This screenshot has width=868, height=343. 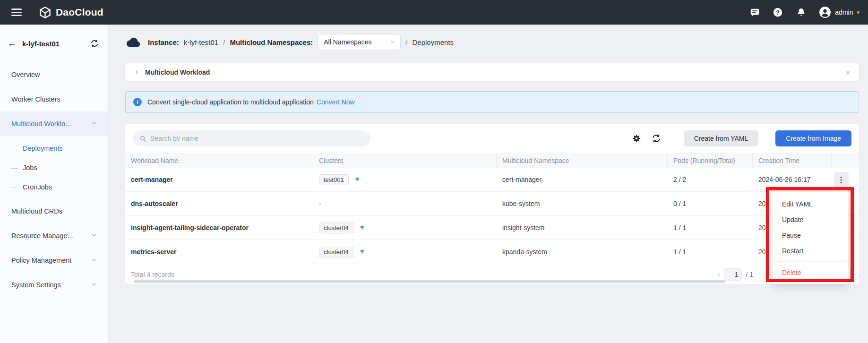 What do you see at coordinates (492, 228) in the screenshot?
I see `table-row: insight-agent-tailing-sidecar-operator c…` at bounding box center [492, 228].